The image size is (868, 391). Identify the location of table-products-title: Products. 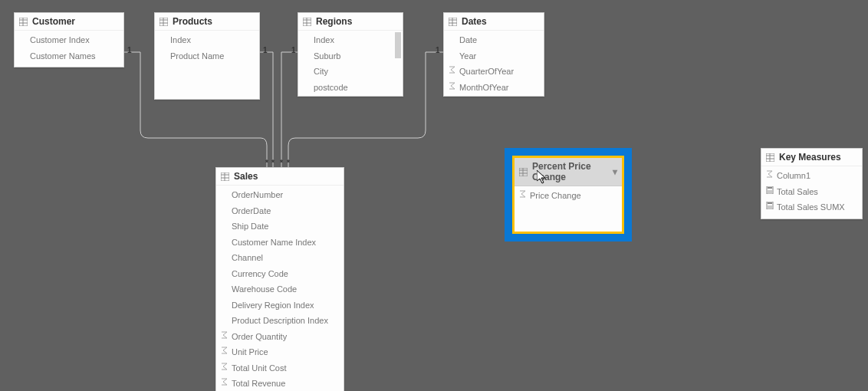
(192, 21).